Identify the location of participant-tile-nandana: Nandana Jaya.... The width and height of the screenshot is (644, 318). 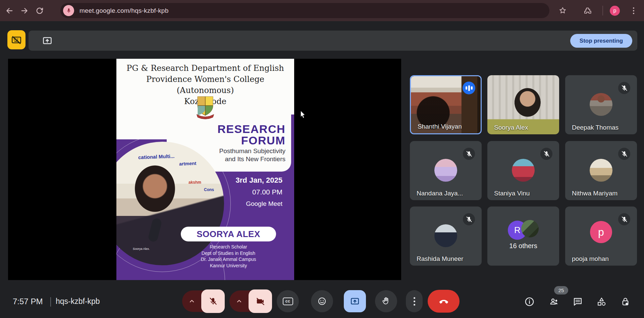
(446, 171).